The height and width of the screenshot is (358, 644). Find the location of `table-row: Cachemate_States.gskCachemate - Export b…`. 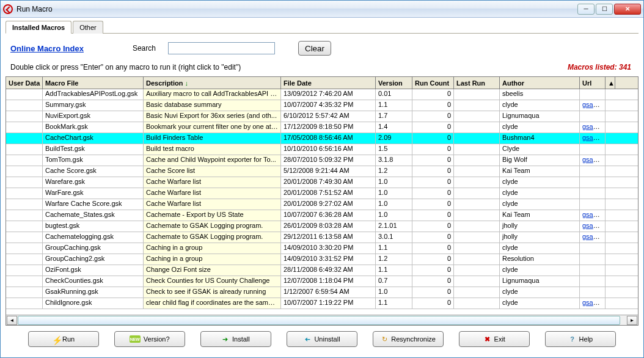

table-row: Cachemate_States.gskCachemate - Export b… is located at coordinates (322, 216).